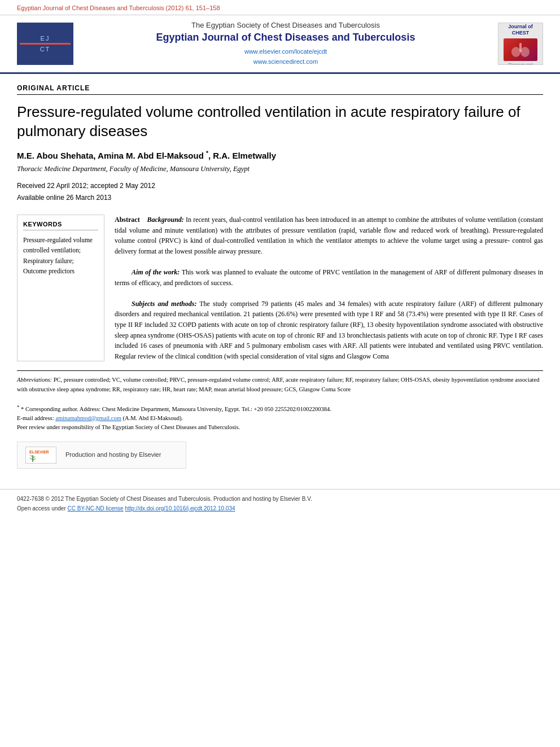 Image resolution: width=560 pixels, height=747 pixels. What do you see at coordinates (61, 261) in the screenshot?
I see `keyword-2: Respiratory failure;` at bounding box center [61, 261].